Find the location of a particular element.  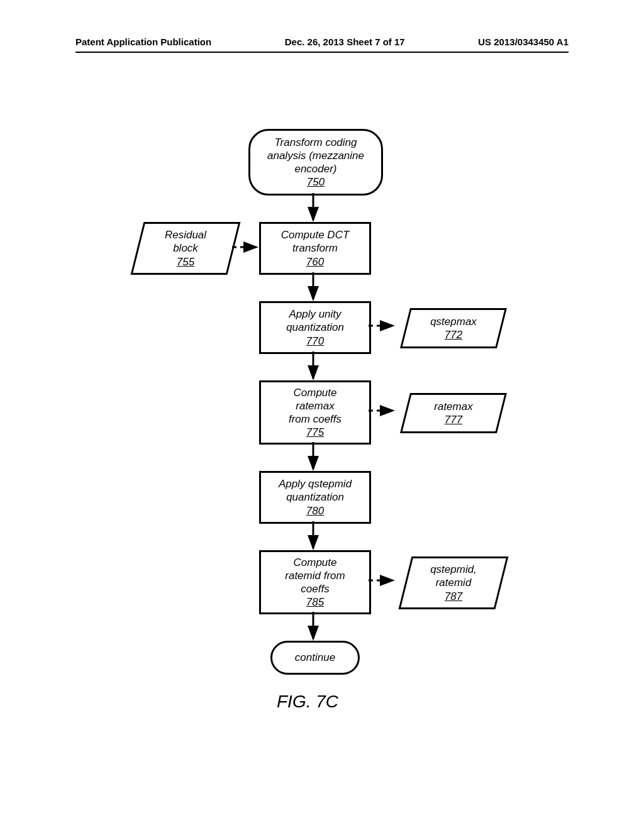

text-775-l3: from coeffs is located at coordinates (315, 419).